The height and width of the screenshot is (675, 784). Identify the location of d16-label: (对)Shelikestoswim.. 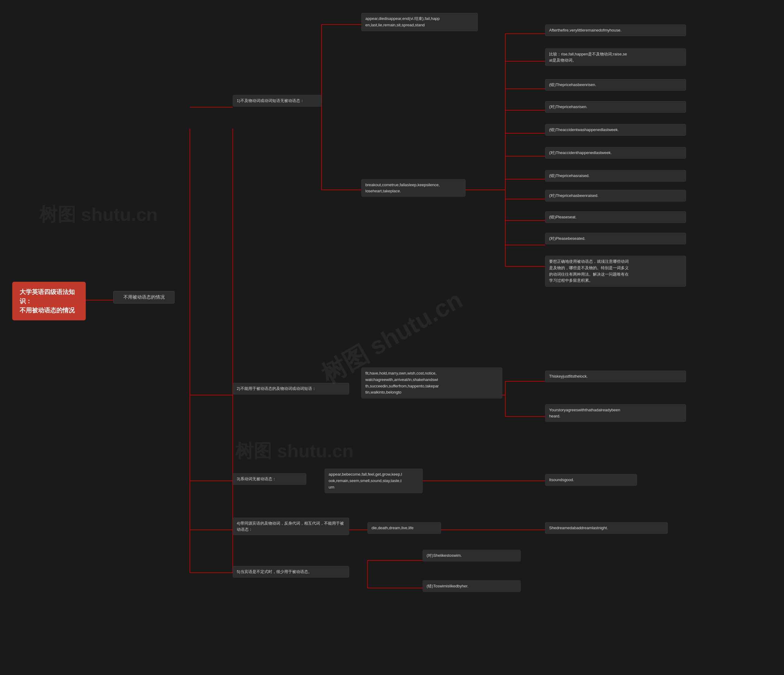
(444, 555).